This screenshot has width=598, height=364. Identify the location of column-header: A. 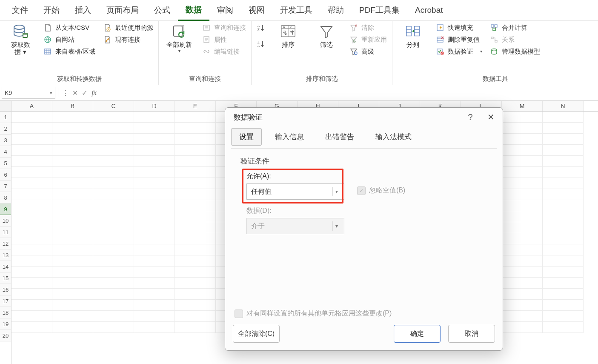
(32, 106).